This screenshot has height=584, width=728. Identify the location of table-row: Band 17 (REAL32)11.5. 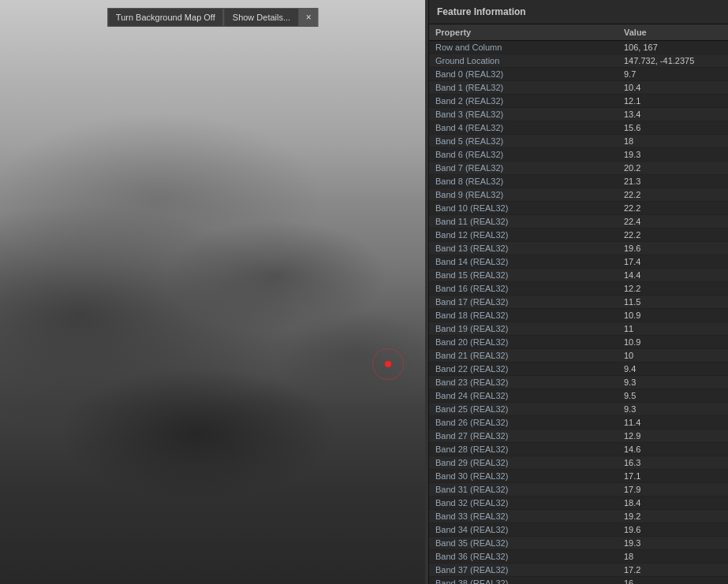
(579, 303).